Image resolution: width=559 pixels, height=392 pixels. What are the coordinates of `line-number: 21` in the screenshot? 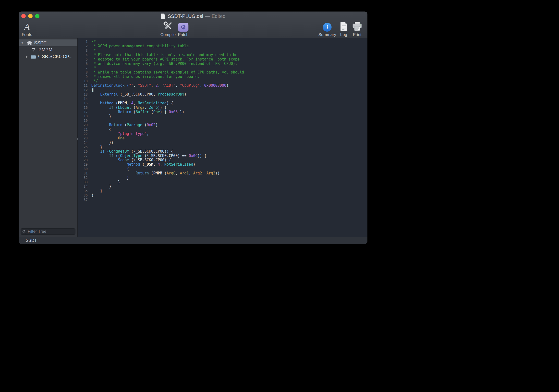 It's located at (83, 130).